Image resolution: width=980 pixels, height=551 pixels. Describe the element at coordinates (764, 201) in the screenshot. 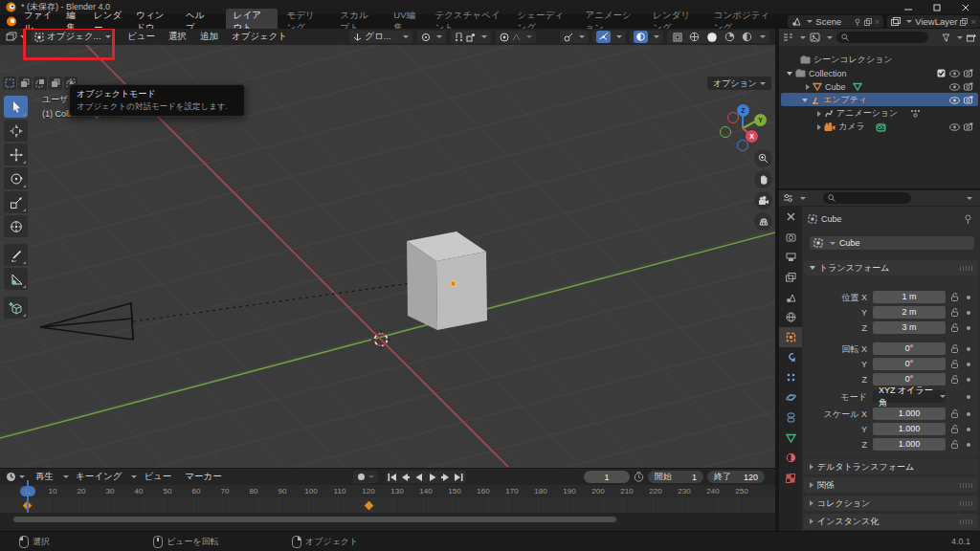

I see `camera-view-button` at that location.